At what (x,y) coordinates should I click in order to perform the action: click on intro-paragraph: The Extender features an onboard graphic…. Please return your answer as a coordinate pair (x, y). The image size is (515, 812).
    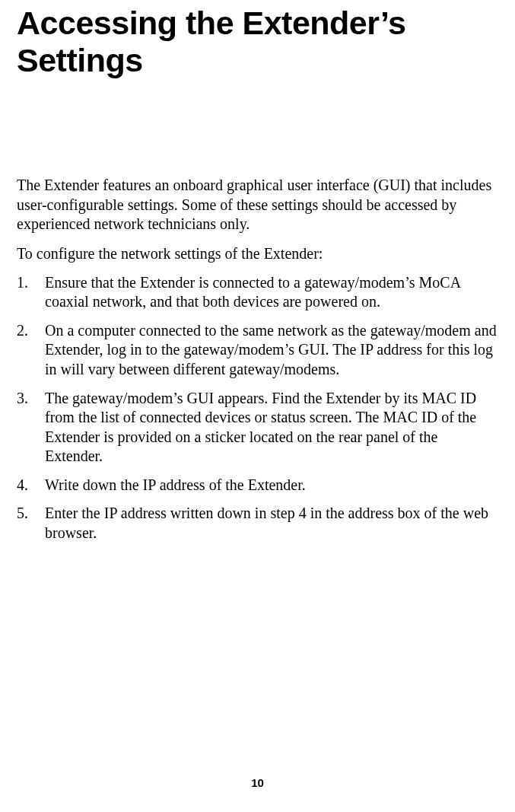
    Looking at the image, I should click on (257, 205).